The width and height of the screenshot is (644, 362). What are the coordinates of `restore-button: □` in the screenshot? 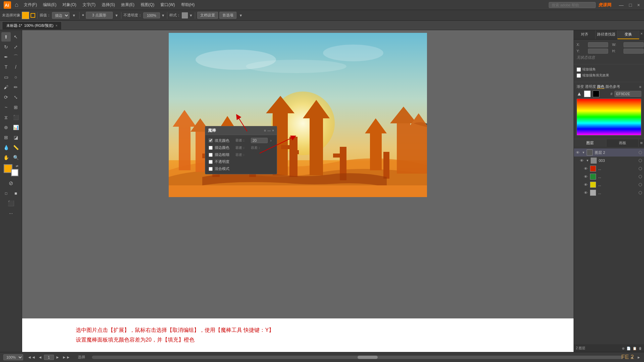 It's located at (630, 5).